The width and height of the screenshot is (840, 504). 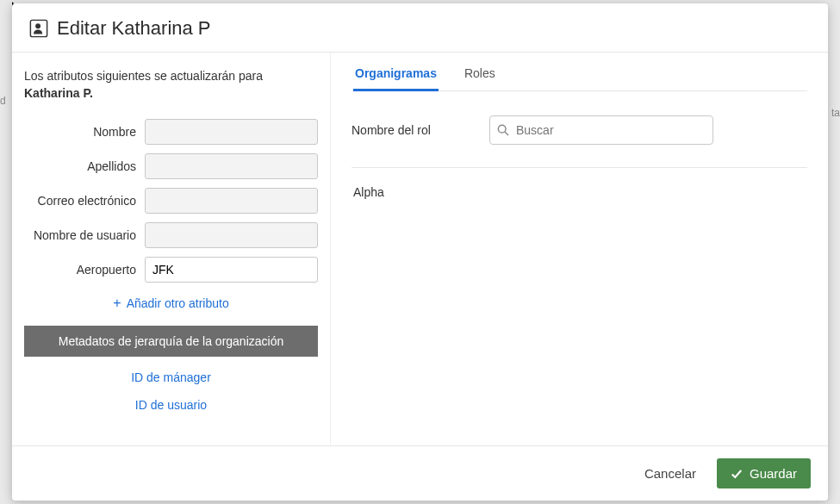 I want to click on user-id-link: ID de usuario, so click(x=171, y=405).